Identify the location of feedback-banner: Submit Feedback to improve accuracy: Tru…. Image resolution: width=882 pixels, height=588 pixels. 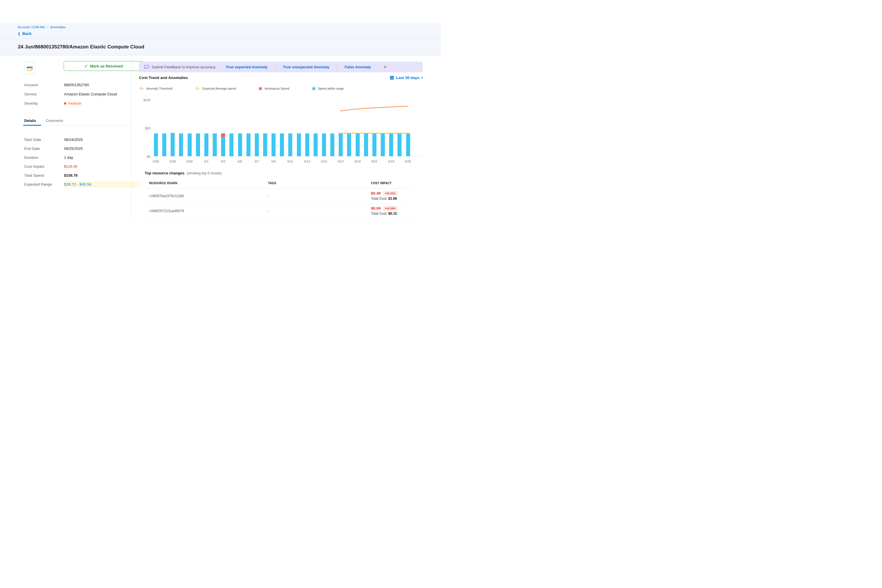
(281, 67).